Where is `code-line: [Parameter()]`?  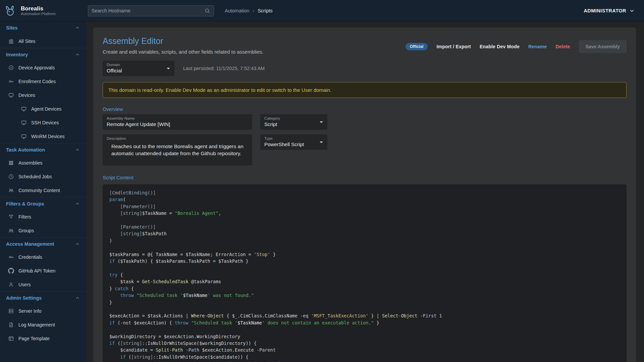 code-line: [Parameter()] is located at coordinates (365, 206).